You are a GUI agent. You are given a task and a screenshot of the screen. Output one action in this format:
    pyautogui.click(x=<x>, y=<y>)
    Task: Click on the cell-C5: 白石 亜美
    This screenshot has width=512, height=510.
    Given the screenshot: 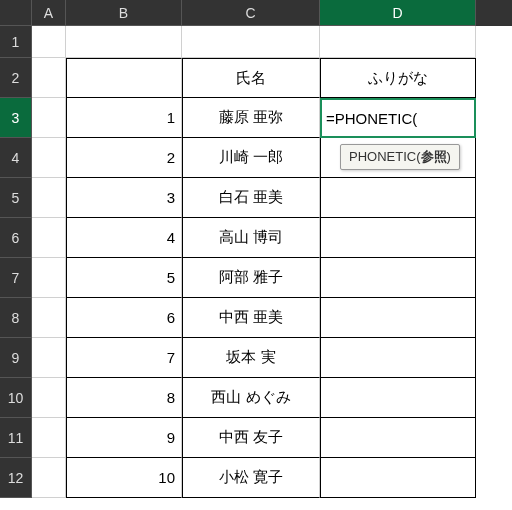 What is the action you would take?
    pyautogui.click(x=251, y=198)
    